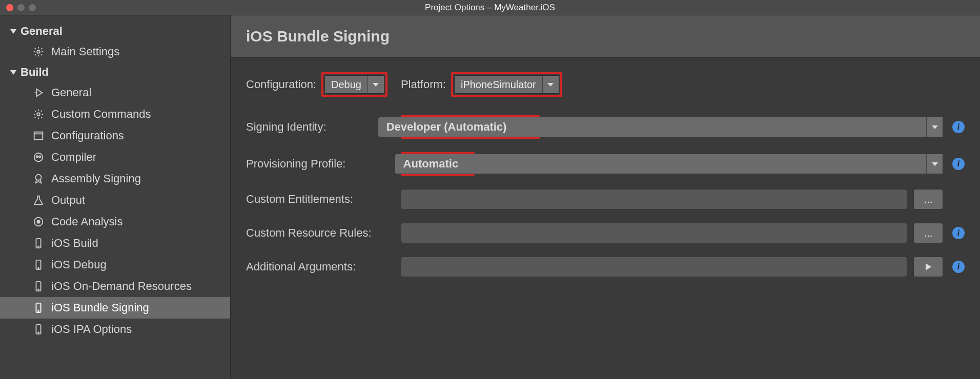 Image resolution: width=980 pixels, height=379 pixels. Describe the element at coordinates (42, 31) in the screenshot. I see `section-label: General` at that location.